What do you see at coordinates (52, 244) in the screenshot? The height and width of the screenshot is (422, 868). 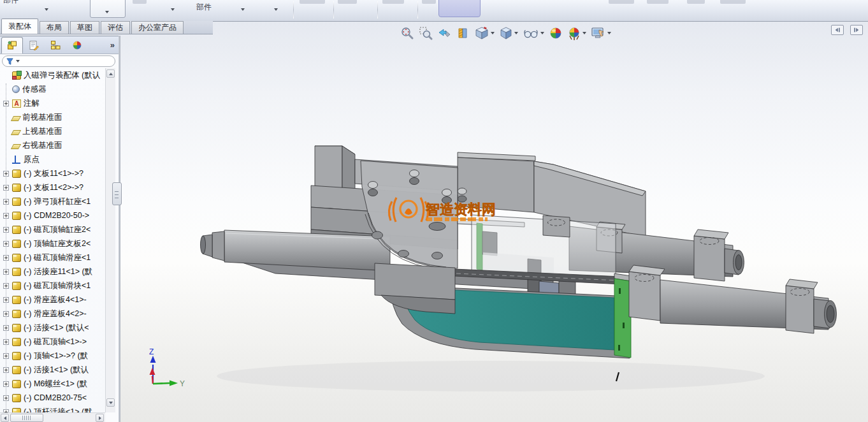 I see `tree-item: (-) 顶轴缸座支板2<` at bounding box center [52, 244].